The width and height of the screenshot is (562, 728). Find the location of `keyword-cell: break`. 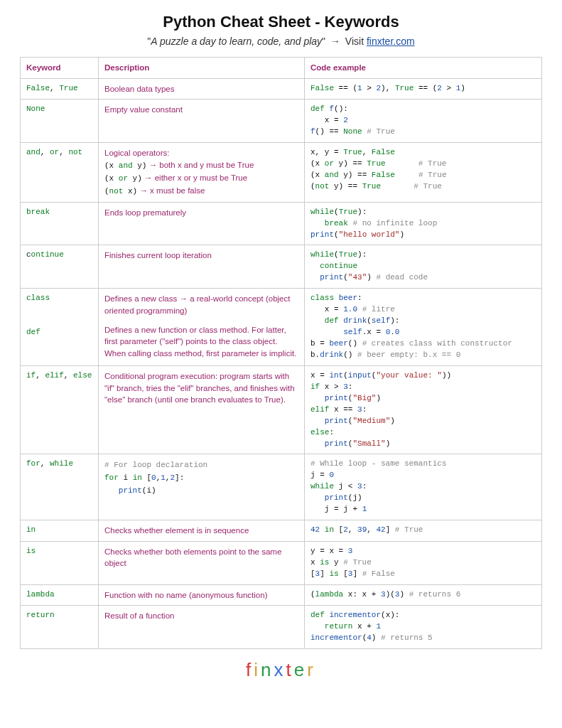

keyword-cell: break is located at coordinates (60, 223).